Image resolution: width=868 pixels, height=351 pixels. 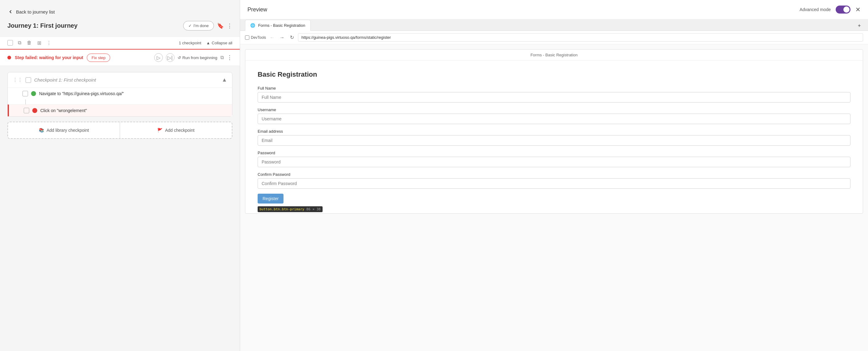 I want to click on checkmark-icon: ✓, so click(x=190, y=26).